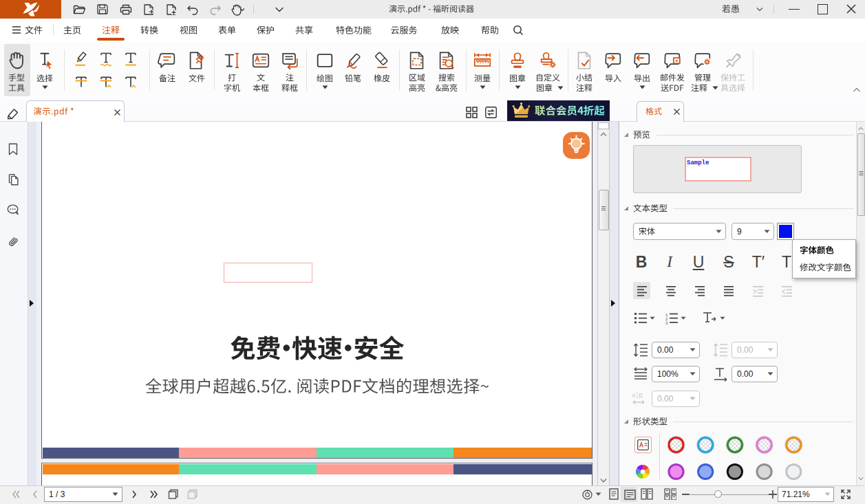  I want to click on svg-text: B, so click(641, 395).